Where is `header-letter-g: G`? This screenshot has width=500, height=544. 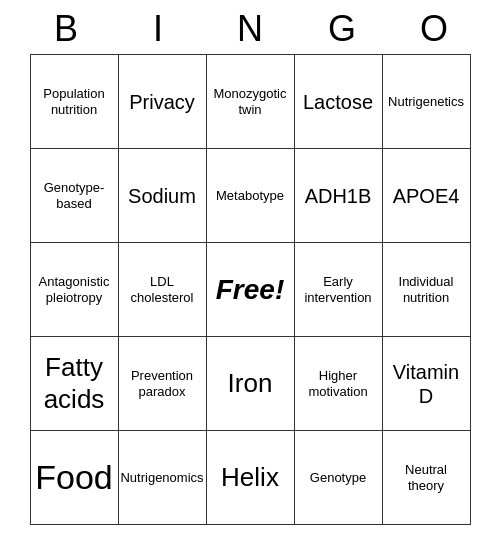
header-letter-g: G is located at coordinates (342, 29).